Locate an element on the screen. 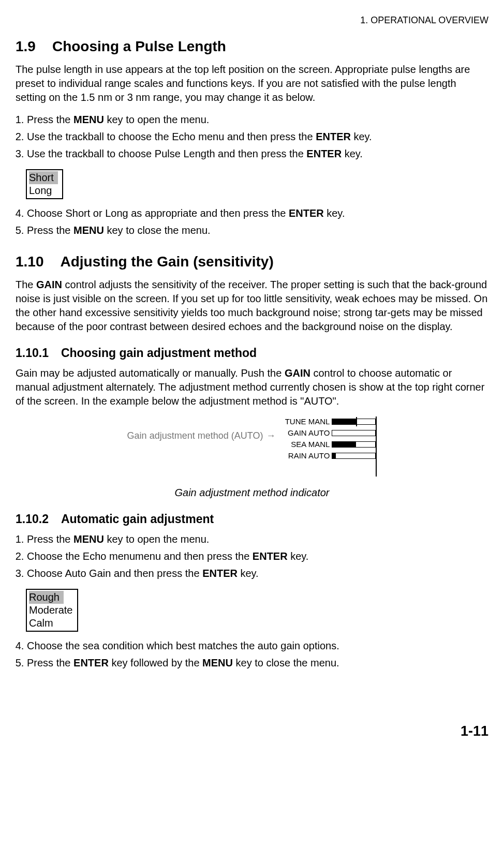  subsection-1-10-1-heading: 1.10.1Choosing gain adjustment method is located at coordinates (252, 353).